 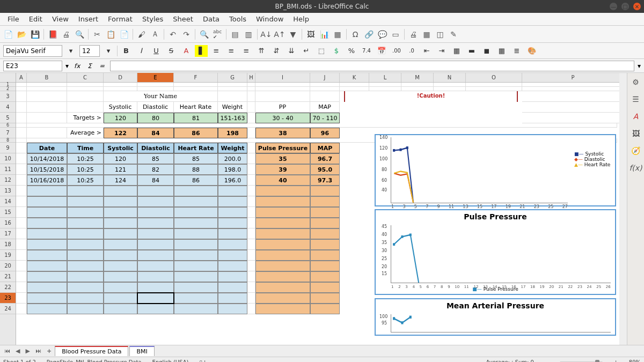 What do you see at coordinates (49, 351) in the screenshot?
I see `tab-add-icon: +` at bounding box center [49, 351].